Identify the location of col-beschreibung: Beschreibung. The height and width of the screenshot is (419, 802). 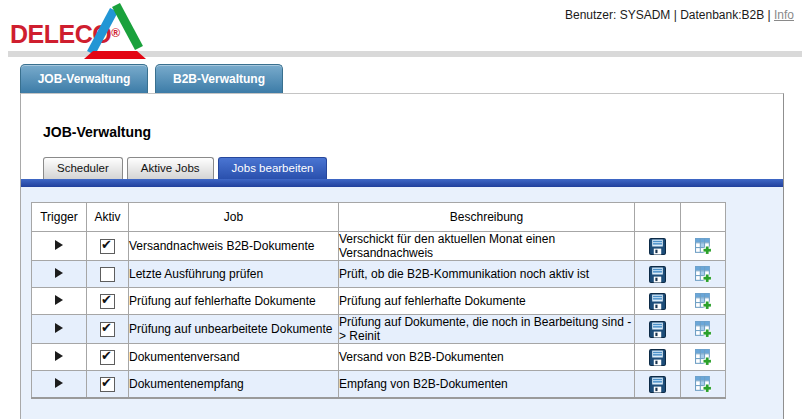
(487, 218).